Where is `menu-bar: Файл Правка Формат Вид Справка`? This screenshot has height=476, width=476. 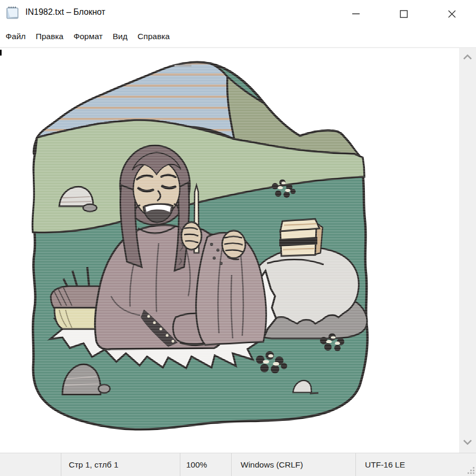 menu-bar: Файл Правка Формат Вид Справка is located at coordinates (238, 36).